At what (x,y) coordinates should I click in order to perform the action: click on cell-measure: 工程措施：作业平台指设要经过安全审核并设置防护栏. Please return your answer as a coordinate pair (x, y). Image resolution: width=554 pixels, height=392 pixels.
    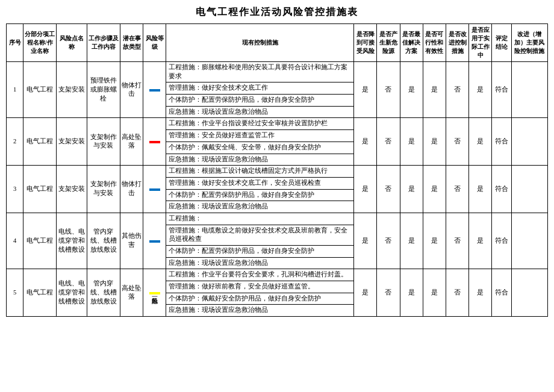
    Looking at the image, I should click on (260, 124).